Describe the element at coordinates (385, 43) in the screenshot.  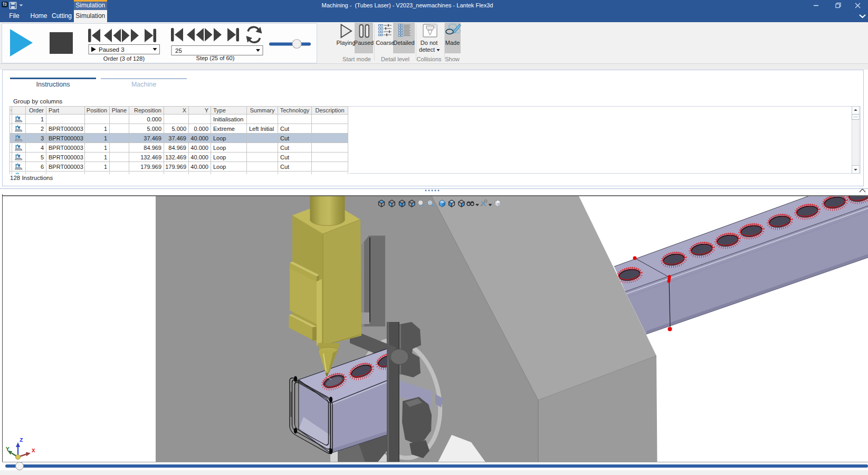
I see `svg-text: Coarse` at that location.